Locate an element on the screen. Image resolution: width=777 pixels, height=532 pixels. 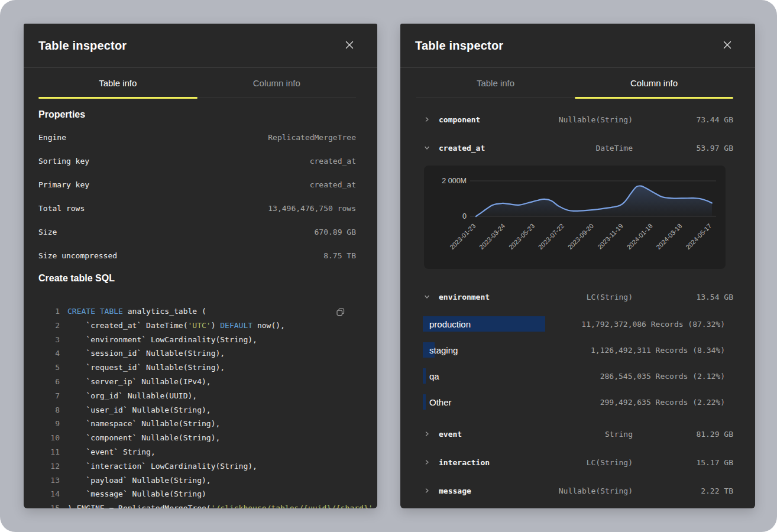
x-tick-label: 2024-01-18 is located at coordinates (639, 236).